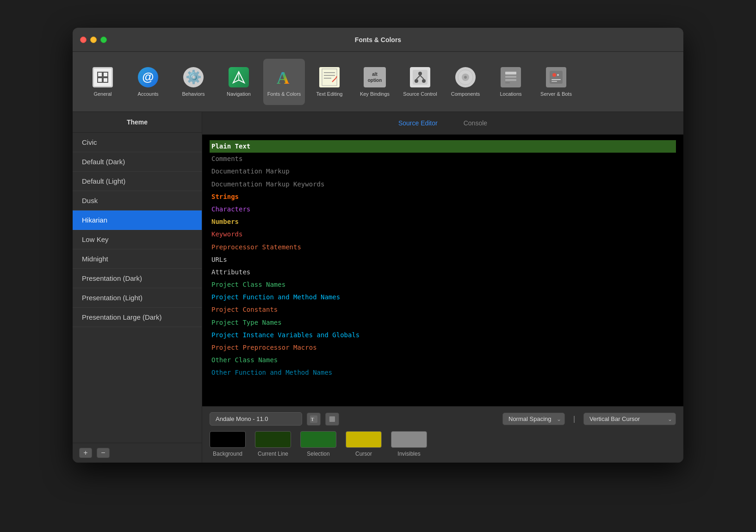  What do you see at coordinates (332, 419) in the screenshot?
I see `font-color-button` at bounding box center [332, 419].